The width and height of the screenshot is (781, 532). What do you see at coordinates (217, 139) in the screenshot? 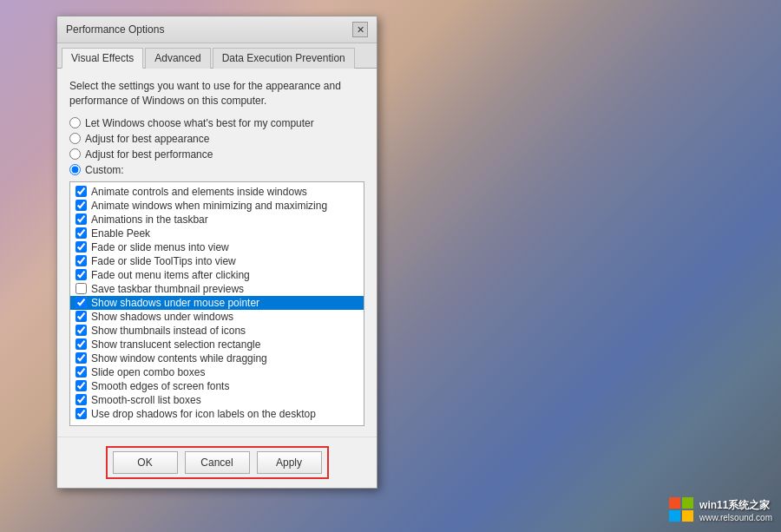
I see `radio-best-appearance: Adjust for best appearance` at bounding box center [217, 139].